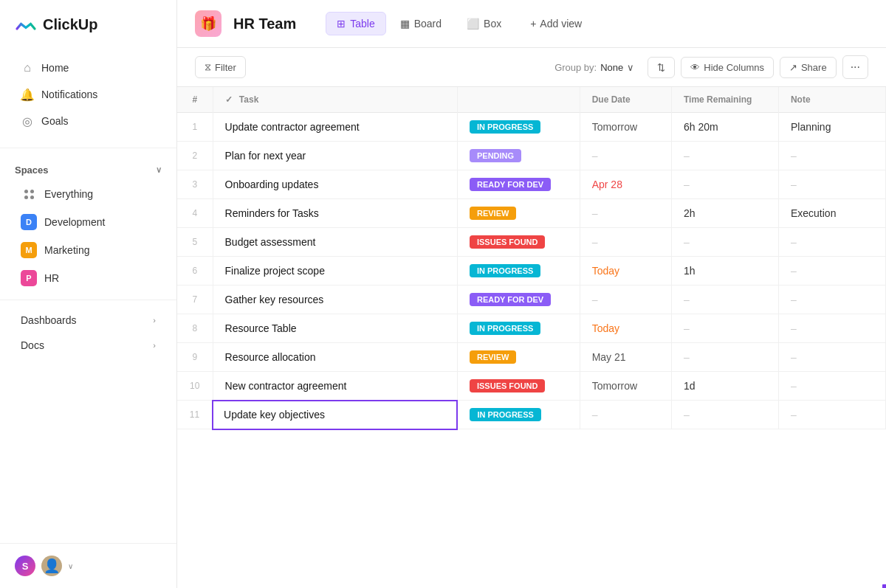 The height and width of the screenshot is (588, 886). What do you see at coordinates (89, 121) in the screenshot?
I see `sidebar-item-goals: ◎ Goals` at bounding box center [89, 121].